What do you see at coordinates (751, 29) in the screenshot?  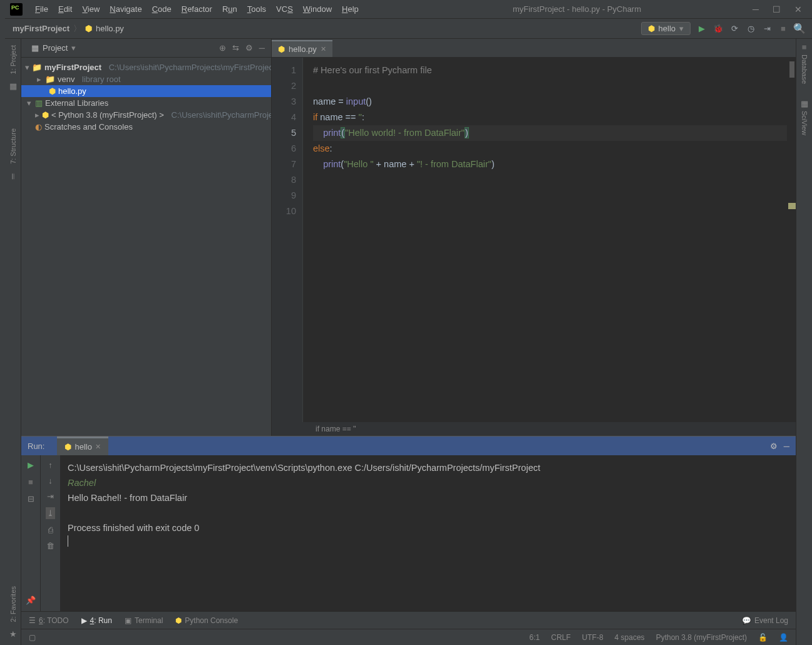 I see `profile-button: ◷` at bounding box center [751, 29].